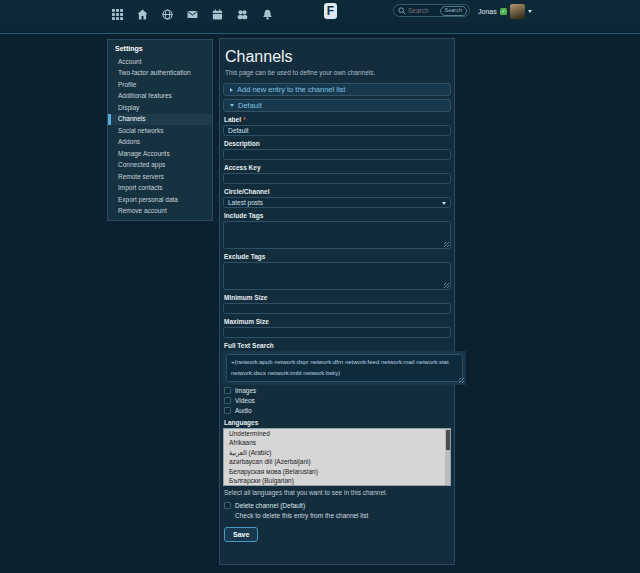 This screenshot has width=640, height=573. I want to click on sidebar-item-social-networks: Social networks, so click(160, 131).